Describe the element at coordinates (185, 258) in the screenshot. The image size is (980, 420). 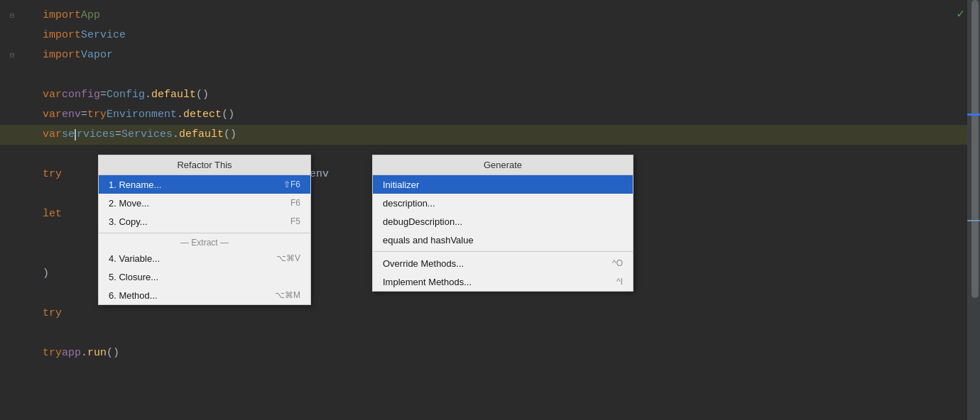
I see `variable-label: 4. Variable...` at that location.